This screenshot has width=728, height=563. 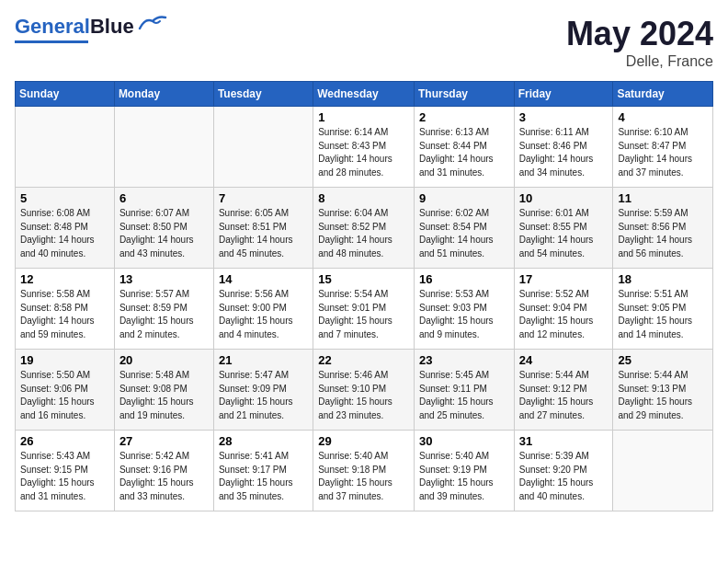 I want to click on day-info: Sunrise: 6:10 AM Sunset: 8:47 PM Dayligh…, so click(x=663, y=153).